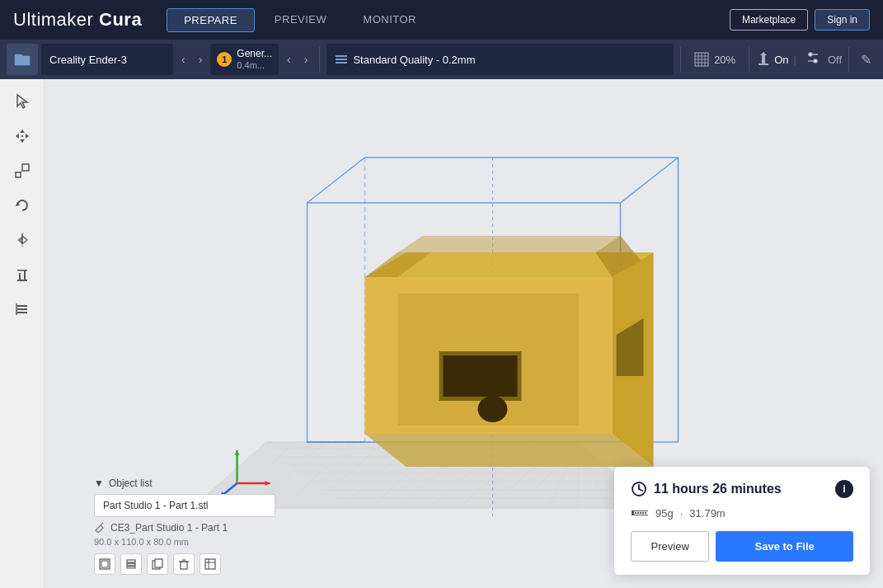 The image size is (883, 588). I want to click on tool-support-button, so click(22, 275).